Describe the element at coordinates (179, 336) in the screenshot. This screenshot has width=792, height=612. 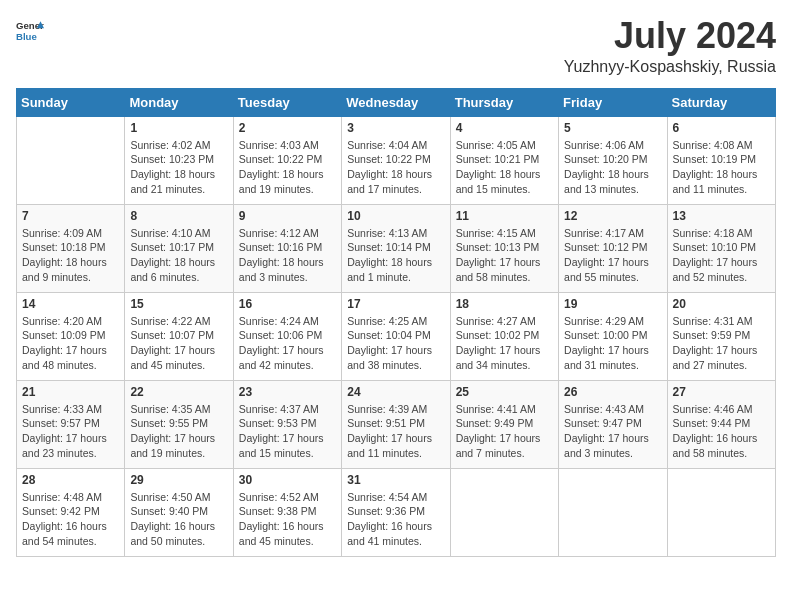
I see `calendar-cell: 15Sunrise: 4:22 AMSunset: 10:07 PMDaylig…` at that location.